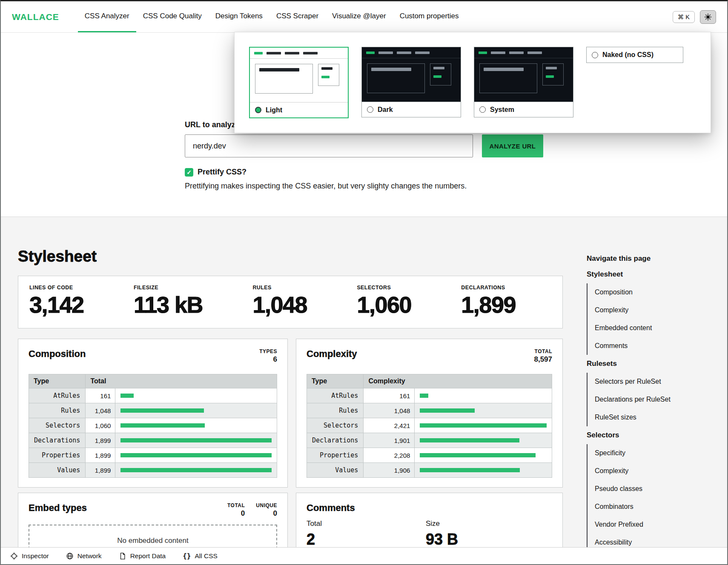  Describe the element at coordinates (430, 396) in the screenshot. I see `table-row: AtRules 161` at that location.